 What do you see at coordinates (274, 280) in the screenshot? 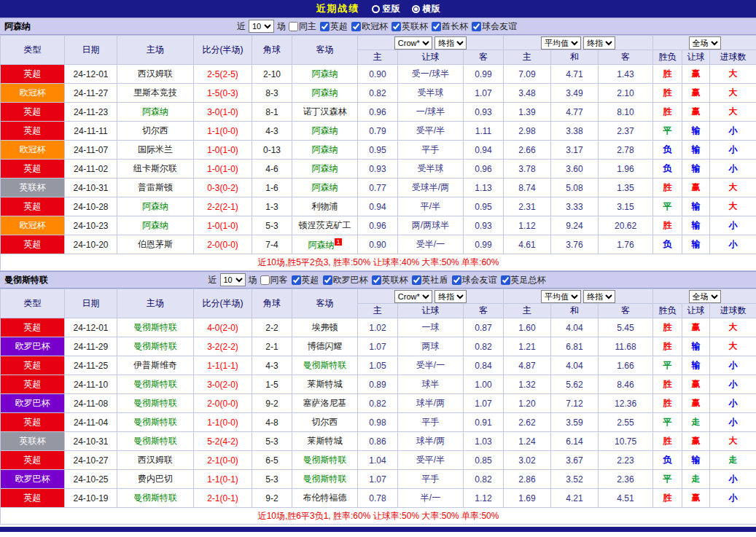
I see `same-venue-filter: 同客` at bounding box center [274, 280].